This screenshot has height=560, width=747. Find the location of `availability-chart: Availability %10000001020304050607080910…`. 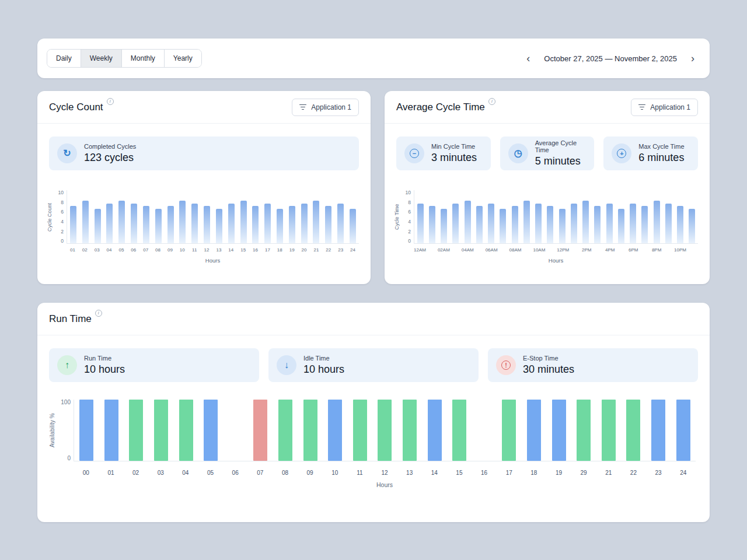

availability-chart: Availability %10000001020304050607080910… is located at coordinates (371, 444).